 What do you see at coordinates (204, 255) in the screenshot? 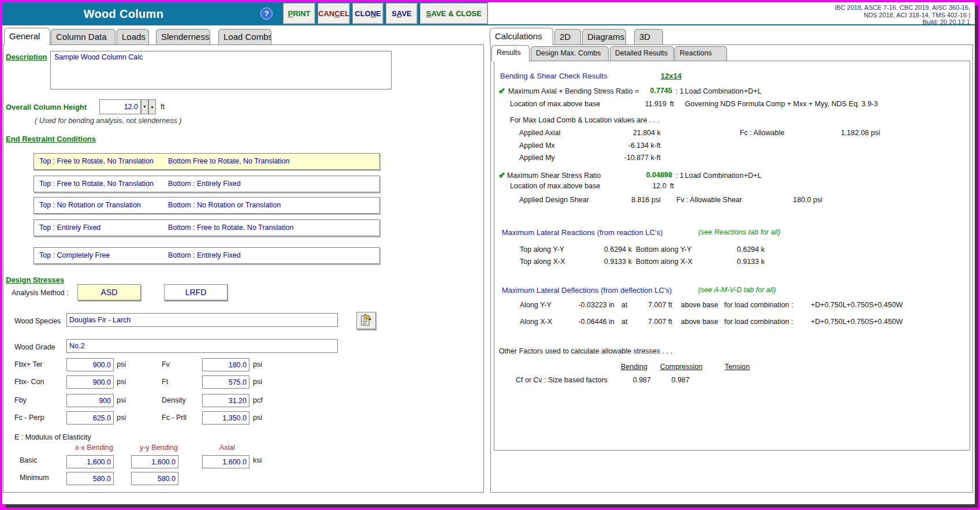
I see `restraint-bottom-label: Bottom : Entirely Fixed` at bounding box center [204, 255].